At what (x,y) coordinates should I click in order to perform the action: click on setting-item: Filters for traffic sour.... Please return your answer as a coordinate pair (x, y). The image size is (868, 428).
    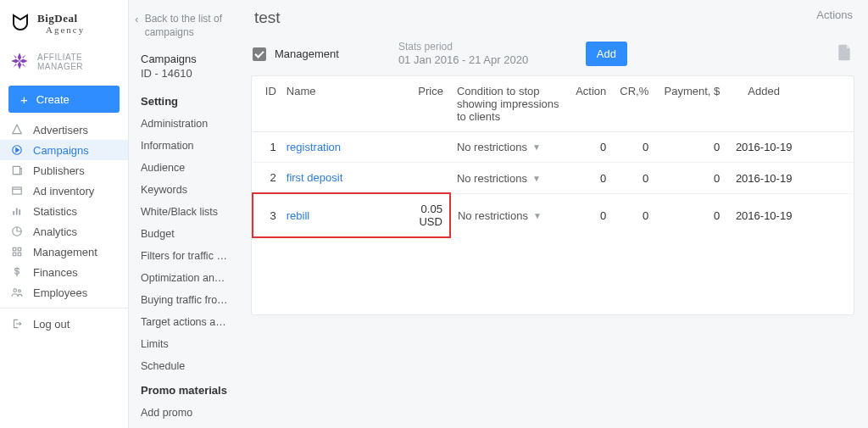
    Looking at the image, I should click on (185, 256).